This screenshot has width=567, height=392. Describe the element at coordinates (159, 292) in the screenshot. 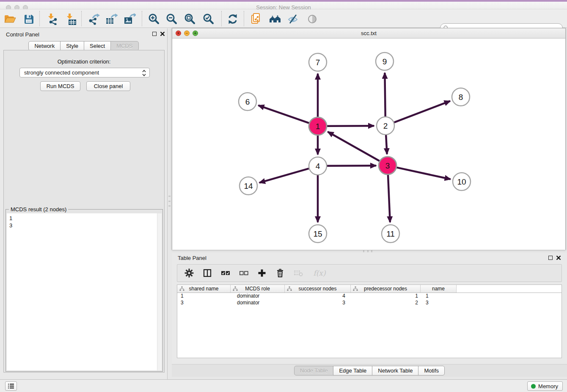

I see `mcds-result-scrollbar` at that location.